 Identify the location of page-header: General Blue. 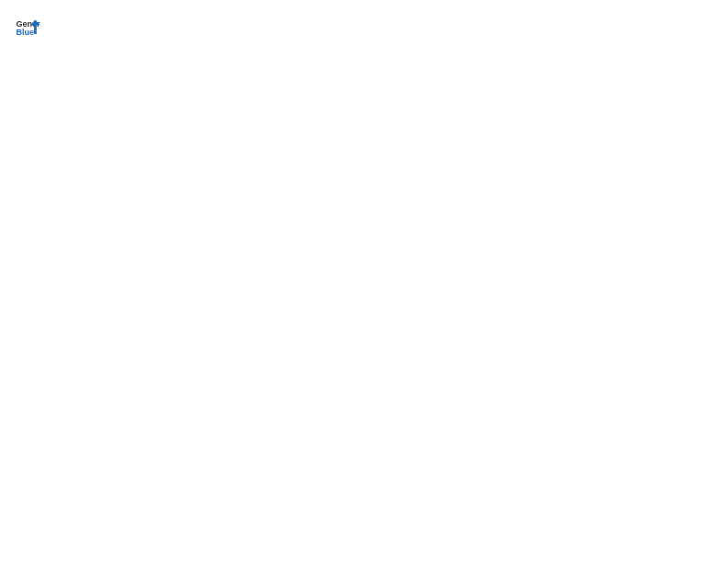
(364, 28).